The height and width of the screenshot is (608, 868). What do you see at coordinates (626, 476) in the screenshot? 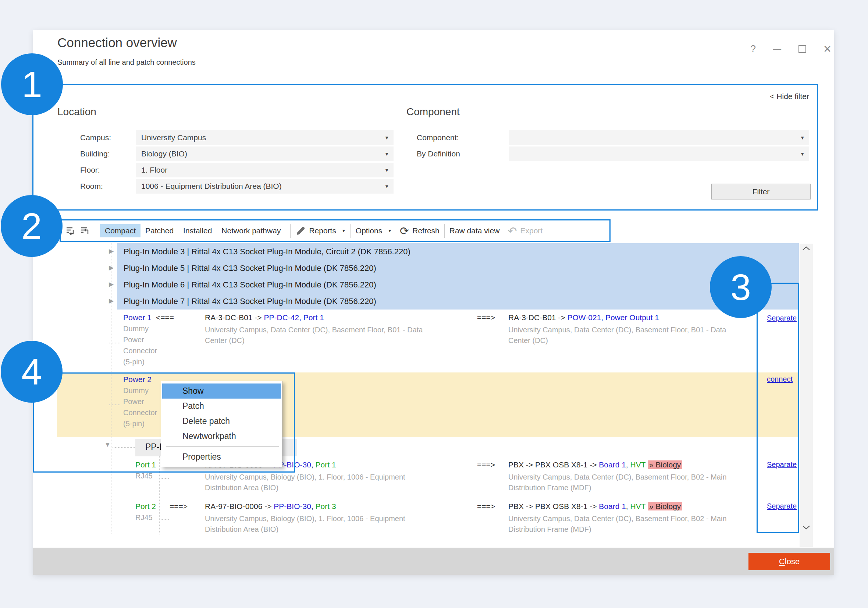
I see `right-connection: PBX -> PBX OSB X8-1 -> Board 1, HVT » Bi…` at bounding box center [626, 476].